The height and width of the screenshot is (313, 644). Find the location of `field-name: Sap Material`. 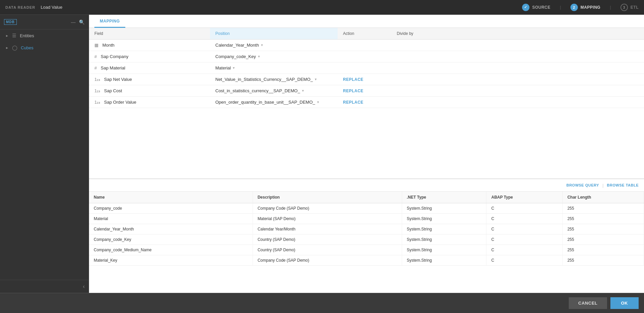

field-name: Sap Material is located at coordinates (113, 68).